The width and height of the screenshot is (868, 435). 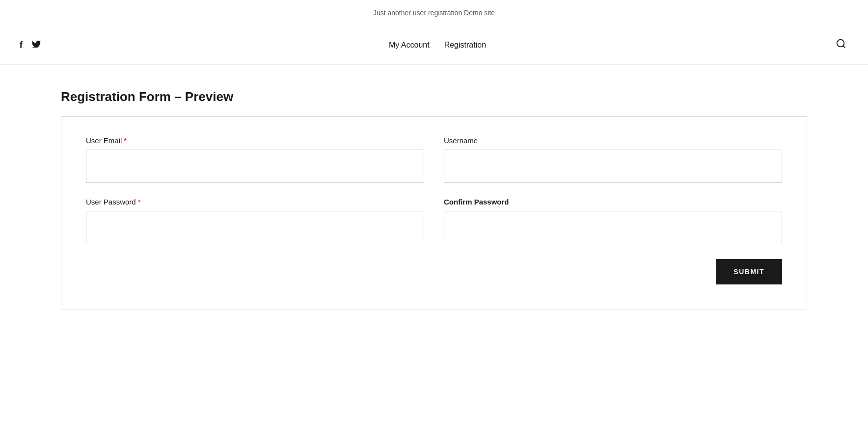 What do you see at coordinates (613, 202) in the screenshot?
I see `confirm-password-label: Confirm Password` at bounding box center [613, 202].